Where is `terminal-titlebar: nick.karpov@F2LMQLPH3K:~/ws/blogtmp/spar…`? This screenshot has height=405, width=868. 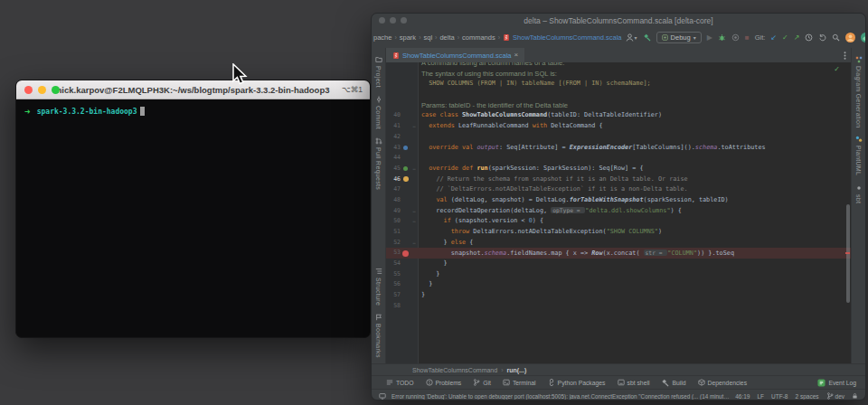 terminal-titlebar: nick.karpov@F2LMQLPH3K:~/ws/blogtmp/spar… is located at coordinates (193, 90).